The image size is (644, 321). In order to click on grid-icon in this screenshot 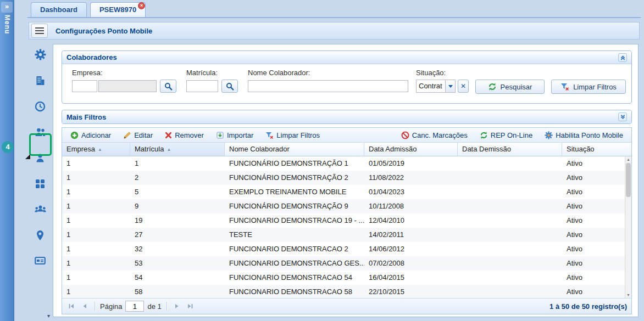, I will do `click(40, 184)`.